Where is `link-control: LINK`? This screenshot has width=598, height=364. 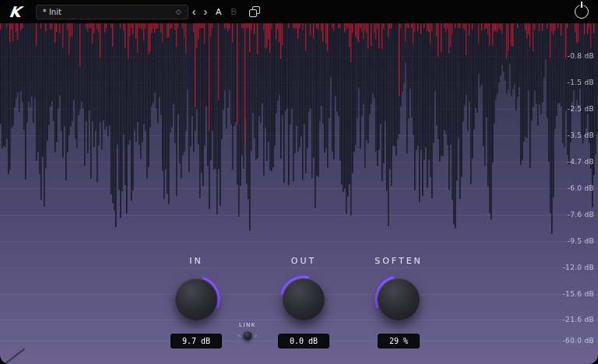 link-control: LINK is located at coordinates (248, 331).